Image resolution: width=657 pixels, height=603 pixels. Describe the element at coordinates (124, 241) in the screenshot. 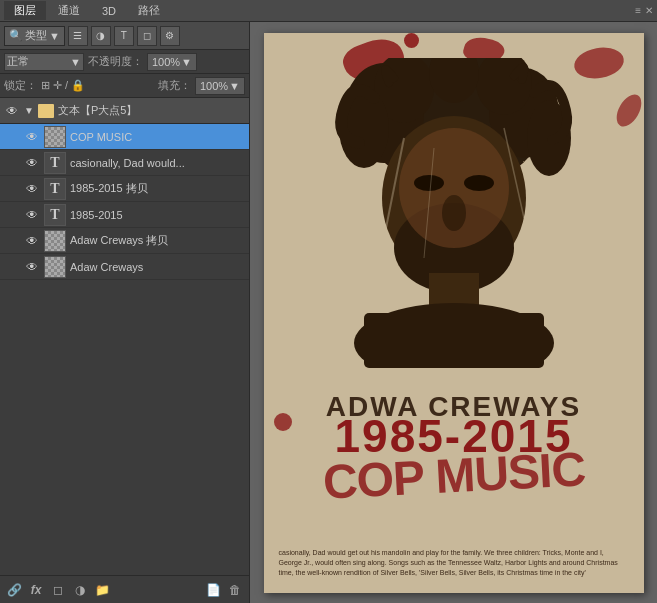

I see `layer-item: 👁 Adaw Creways 拷贝` at that location.